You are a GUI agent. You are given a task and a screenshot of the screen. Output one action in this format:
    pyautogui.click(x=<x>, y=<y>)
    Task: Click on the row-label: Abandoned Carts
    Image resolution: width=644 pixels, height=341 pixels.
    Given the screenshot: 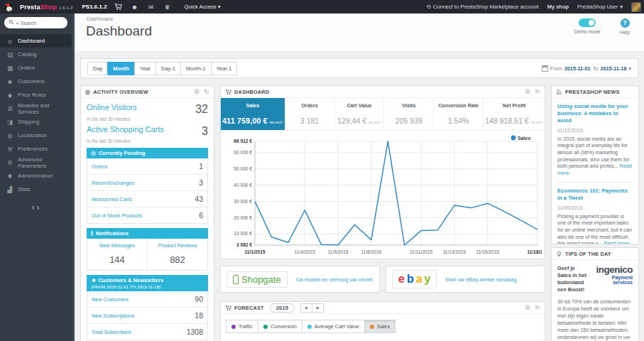 What is the action you would take?
    pyautogui.click(x=112, y=199)
    